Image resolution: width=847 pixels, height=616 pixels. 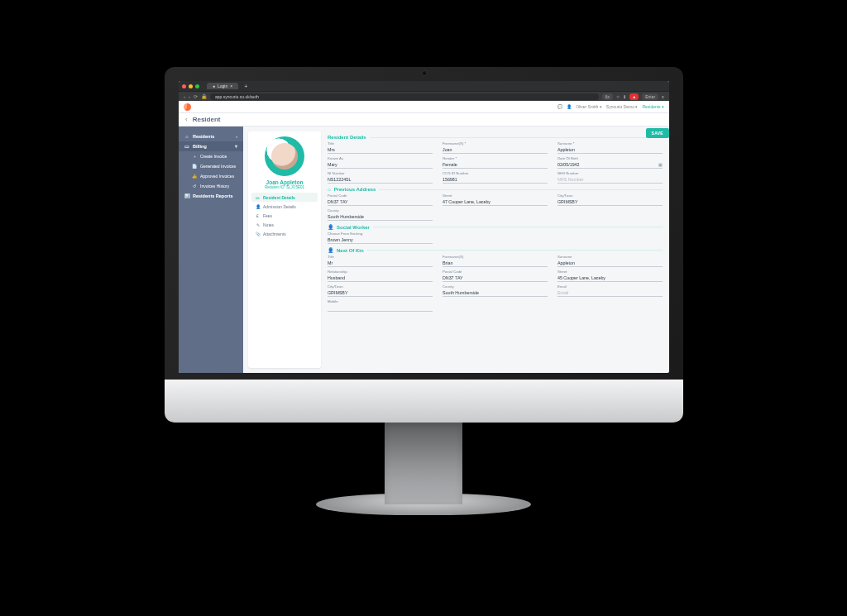 I want to click on input-nok-street, so click(x=610, y=278).